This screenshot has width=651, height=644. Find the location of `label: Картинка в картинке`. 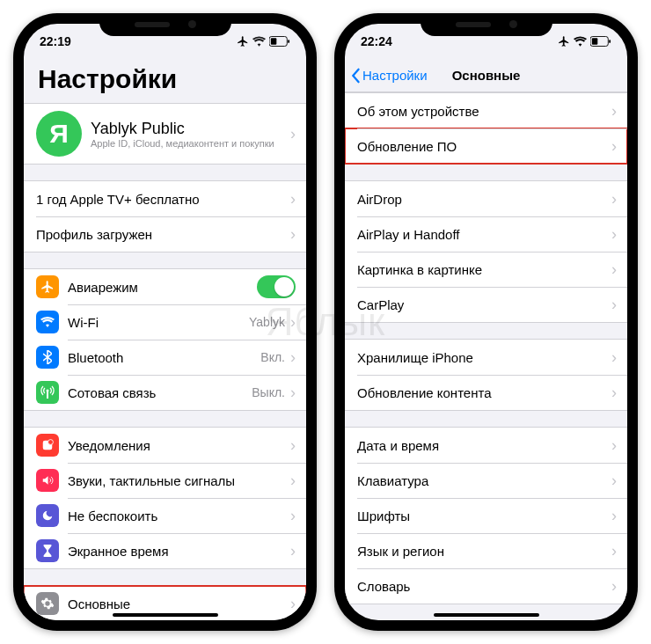

label: Картинка в картинке is located at coordinates (484, 269).